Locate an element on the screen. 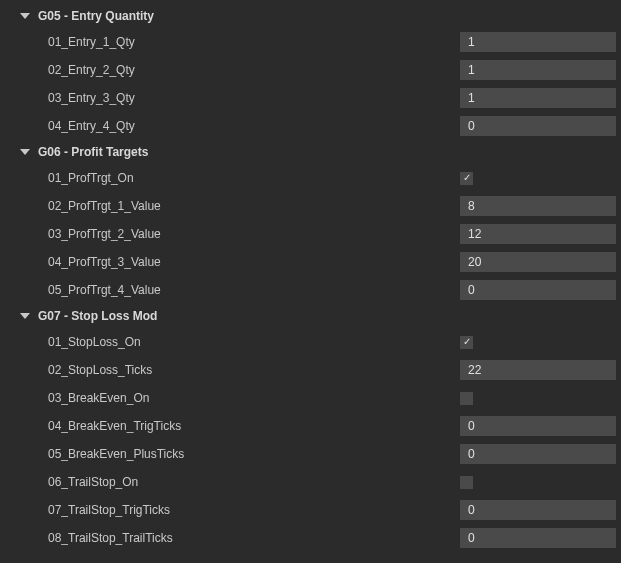  property-label: 01_StopLoss_On is located at coordinates (254, 342).